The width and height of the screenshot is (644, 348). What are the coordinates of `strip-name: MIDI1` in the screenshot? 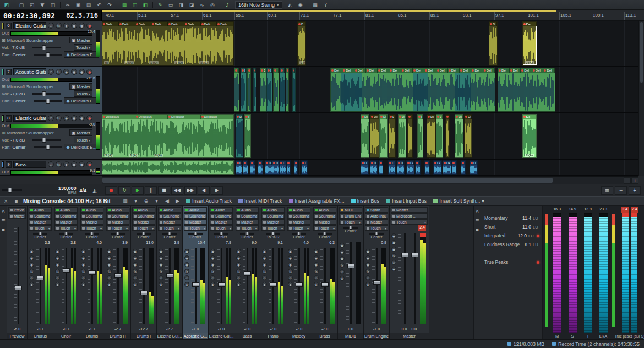 It's located at (351, 336).